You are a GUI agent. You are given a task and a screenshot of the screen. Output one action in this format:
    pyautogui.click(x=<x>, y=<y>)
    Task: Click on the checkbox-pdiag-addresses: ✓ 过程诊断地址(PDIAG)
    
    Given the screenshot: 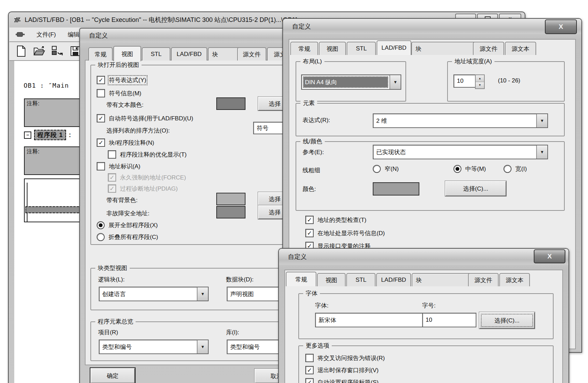 What is the action you would take?
    pyautogui.click(x=143, y=189)
    